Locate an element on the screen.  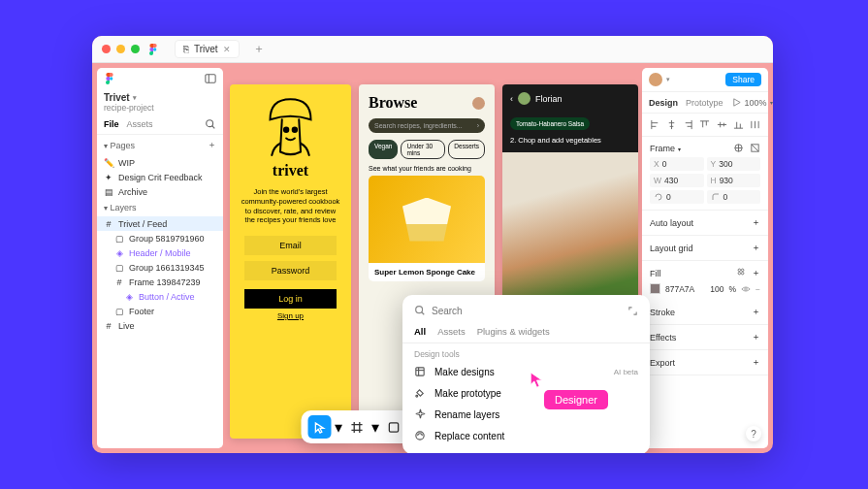
layer-row: ◈Button / Active is located at coordinates (160, 297).